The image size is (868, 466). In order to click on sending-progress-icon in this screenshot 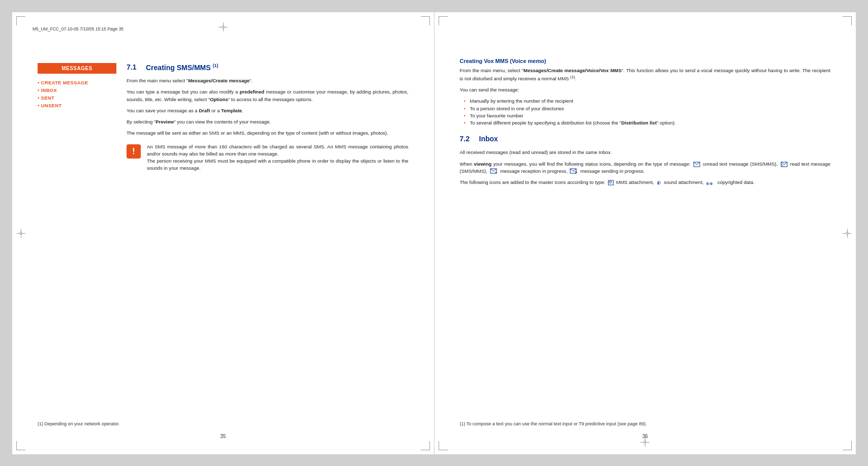, I will do `click(574, 172)`.